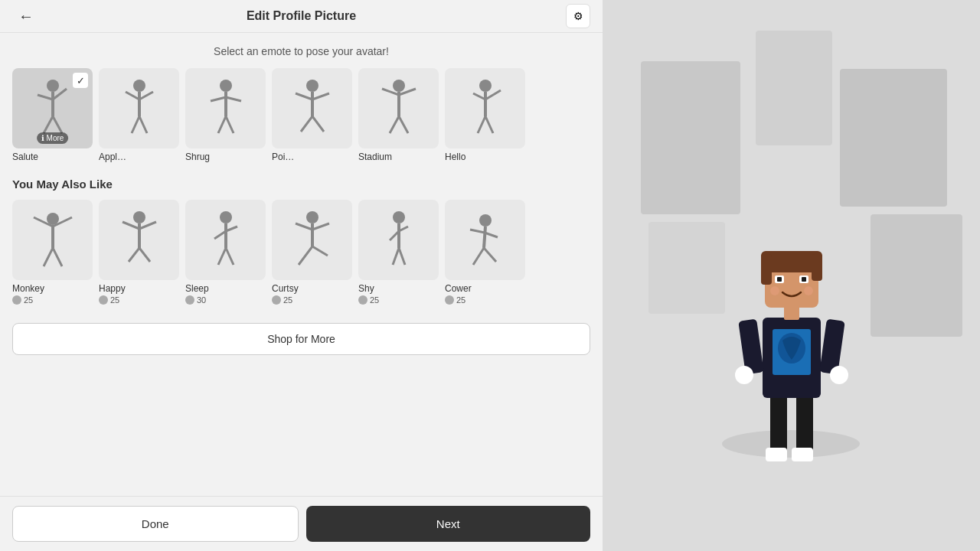 Image resolution: width=980 pixels, height=551 pixels. What do you see at coordinates (312, 109) in the screenshot?
I see `emote-thumb-poi` at bounding box center [312, 109].